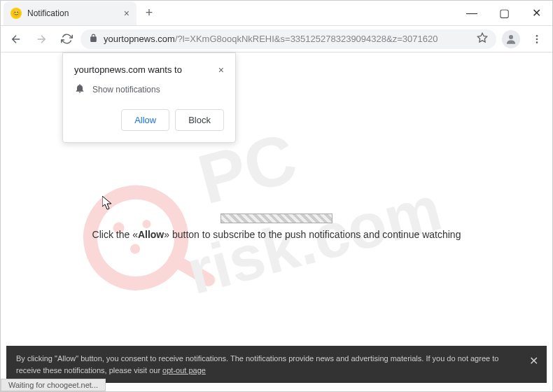 The image size is (553, 392). Describe the element at coordinates (107, 203) in the screenshot. I see `cursor-icon` at that location.